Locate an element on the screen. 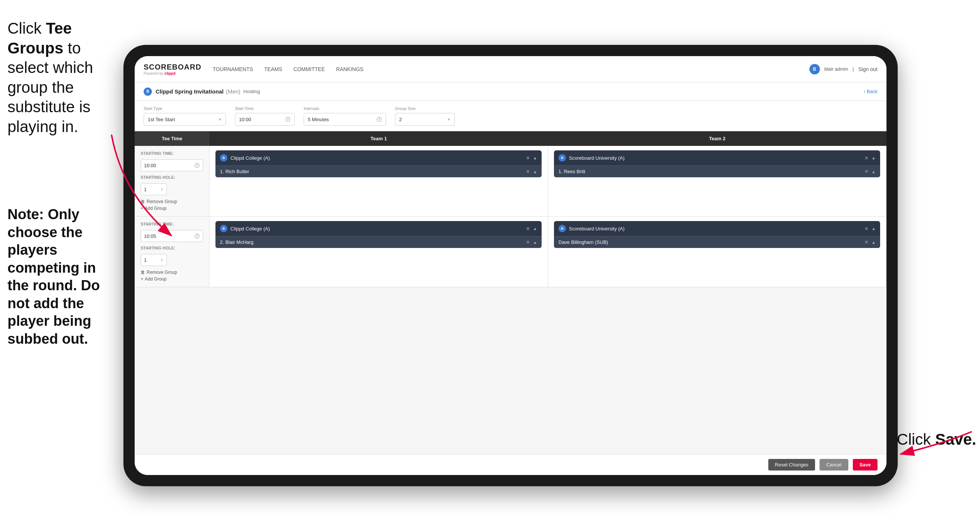 The width and height of the screenshot is (980, 527). trash-icon: 🗑 is located at coordinates (143, 202).